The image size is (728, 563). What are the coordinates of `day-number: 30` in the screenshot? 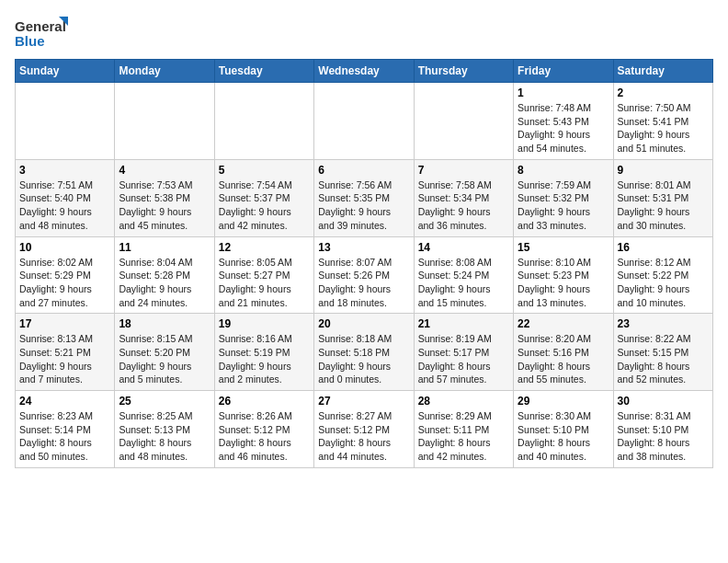 It's located at (664, 401).